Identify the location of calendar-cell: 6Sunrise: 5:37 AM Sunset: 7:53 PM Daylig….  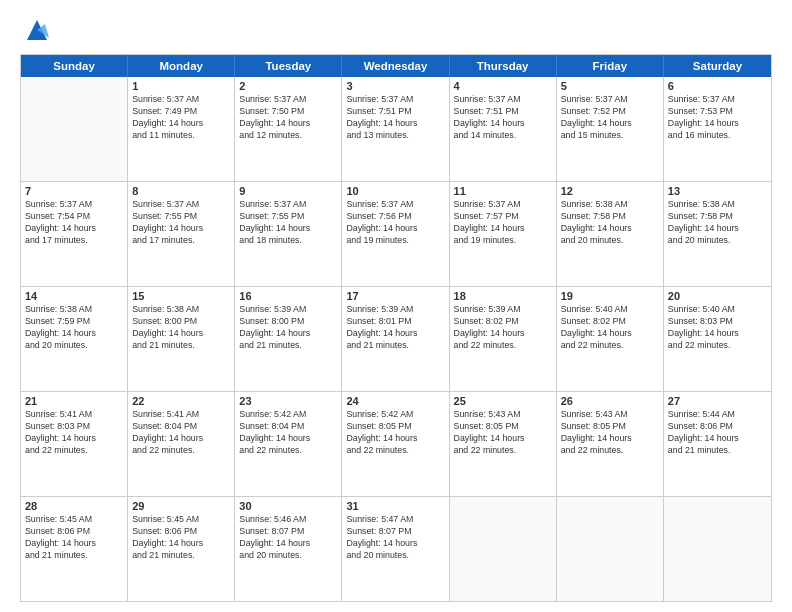
(718, 129).